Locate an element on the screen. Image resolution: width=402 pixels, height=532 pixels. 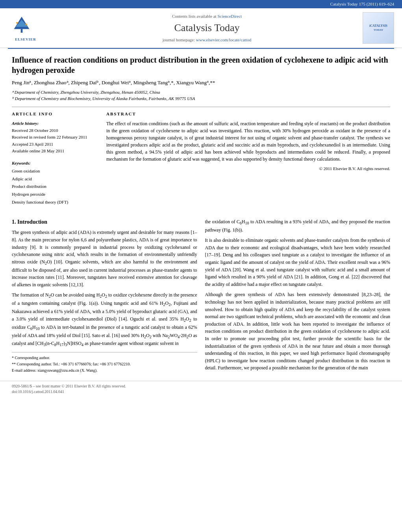
bottom-bar: 0920-5861/$ – see front matter © 2011 El… is located at coordinates (201, 389).